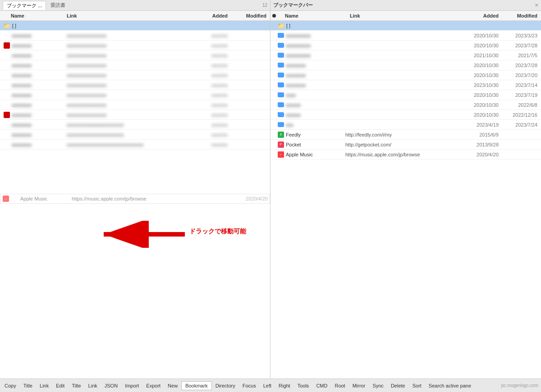 The image size is (541, 392). What do you see at coordinates (406, 85) in the screenshot?
I see `right-table-row: xxxxxxxx 2023/10/30 2023/7/14` at bounding box center [406, 85].